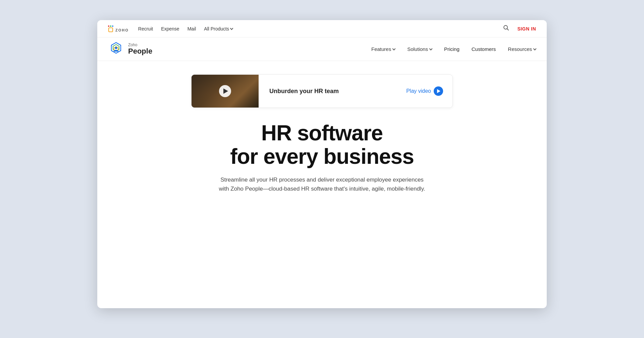 This screenshot has height=338, width=644. I want to click on search-icon, so click(506, 28).